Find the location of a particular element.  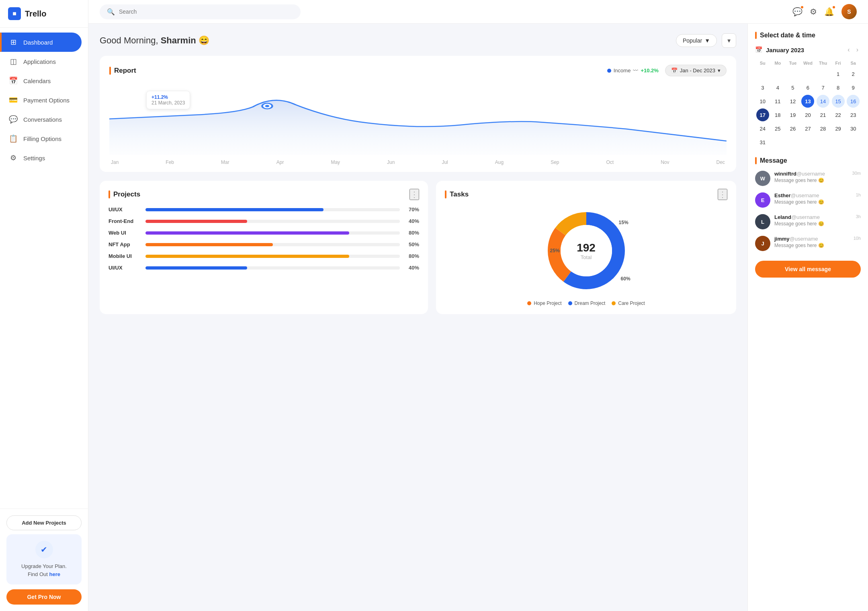

cal-cell-5: 5 is located at coordinates (793, 88).